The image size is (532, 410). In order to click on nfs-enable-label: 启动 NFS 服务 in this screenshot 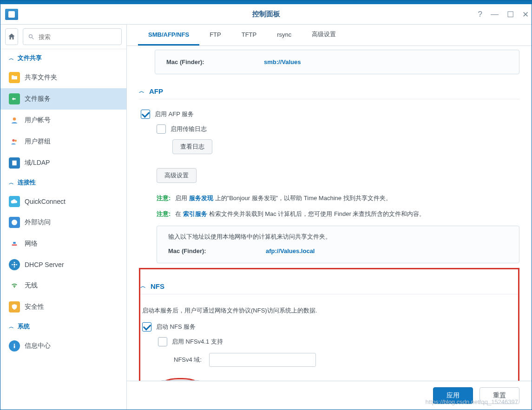, I will do `click(176, 327)`.